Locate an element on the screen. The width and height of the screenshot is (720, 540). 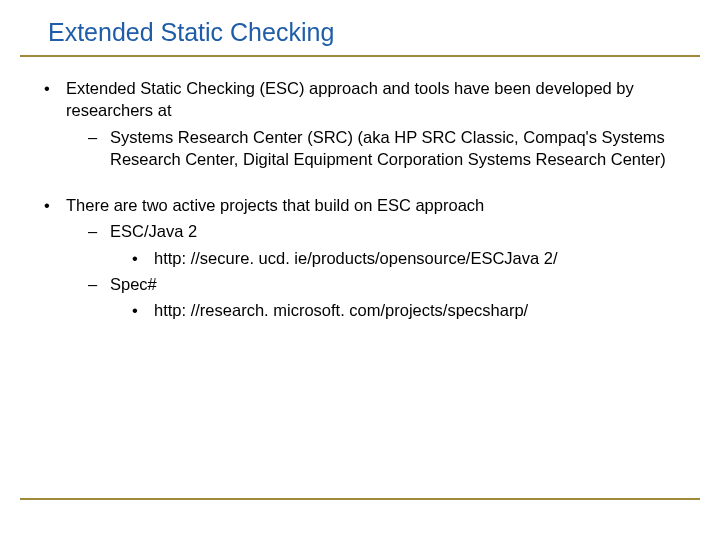
bullet-text: Extended Static Checking (ESC) approach … is located at coordinates (371, 100).